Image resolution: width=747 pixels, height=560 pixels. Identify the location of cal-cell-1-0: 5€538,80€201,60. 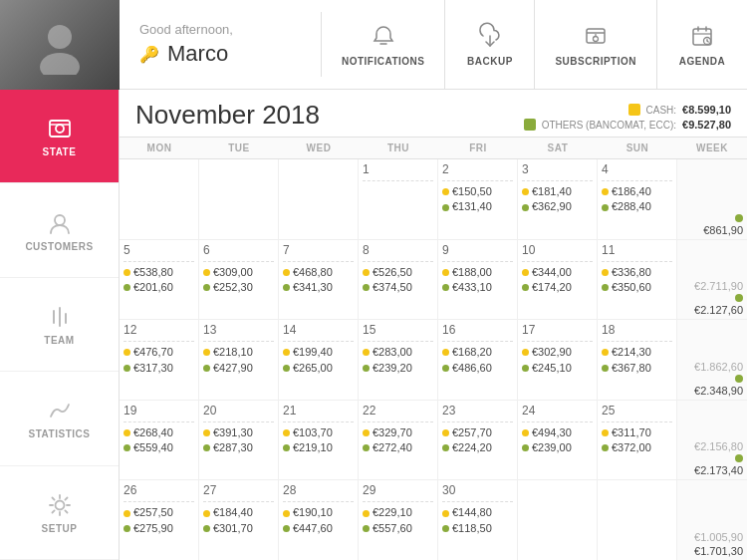
(159, 280).